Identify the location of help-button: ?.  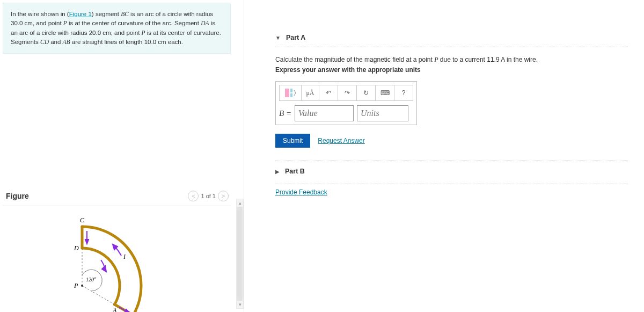
(404, 93).